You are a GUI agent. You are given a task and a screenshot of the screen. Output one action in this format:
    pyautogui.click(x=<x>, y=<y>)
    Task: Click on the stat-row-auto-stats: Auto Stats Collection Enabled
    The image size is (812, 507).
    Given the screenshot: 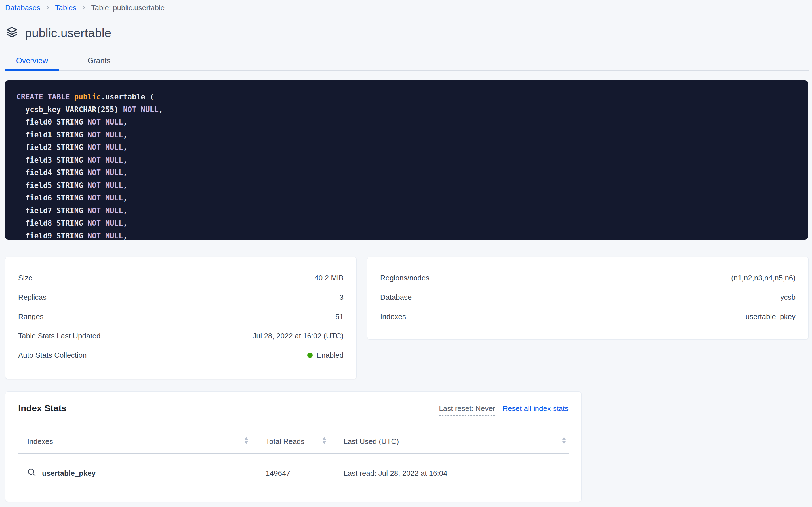 What is the action you would take?
    pyautogui.click(x=181, y=355)
    